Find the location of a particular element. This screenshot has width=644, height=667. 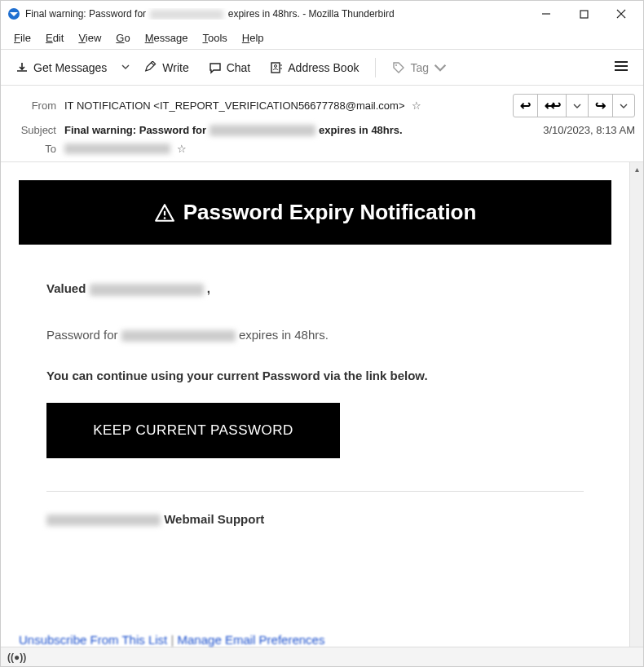

menu-edit: Edit is located at coordinates (55, 38).